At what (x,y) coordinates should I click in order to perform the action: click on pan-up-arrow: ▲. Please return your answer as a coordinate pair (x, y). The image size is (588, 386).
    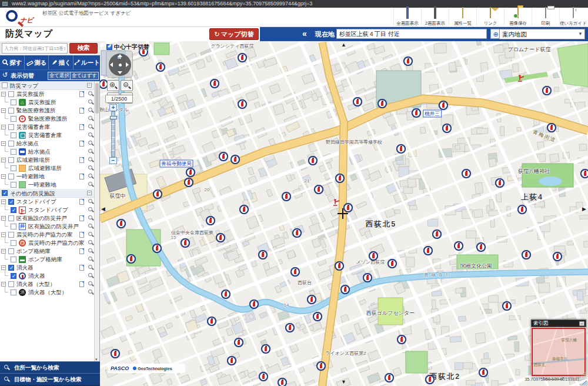
    Looking at the image, I should click on (343, 45).